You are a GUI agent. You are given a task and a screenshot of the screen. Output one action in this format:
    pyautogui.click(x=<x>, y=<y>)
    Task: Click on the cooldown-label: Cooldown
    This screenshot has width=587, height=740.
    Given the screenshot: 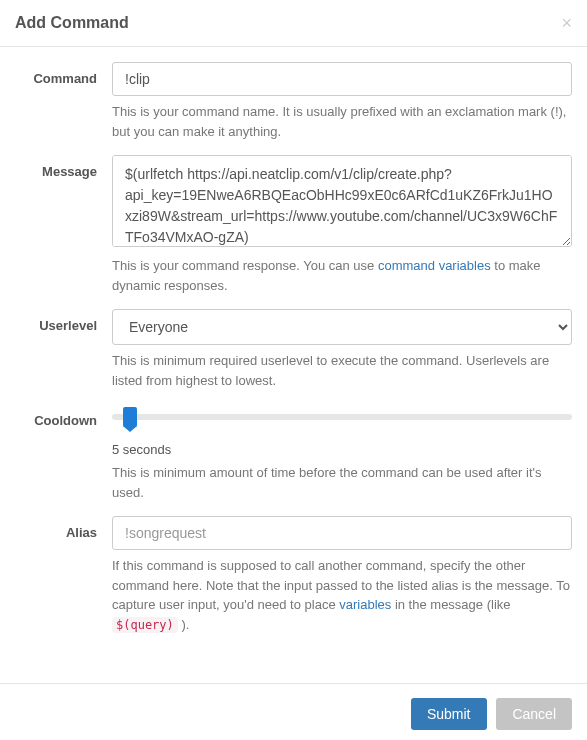 What is the action you would take?
    pyautogui.click(x=64, y=453)
    